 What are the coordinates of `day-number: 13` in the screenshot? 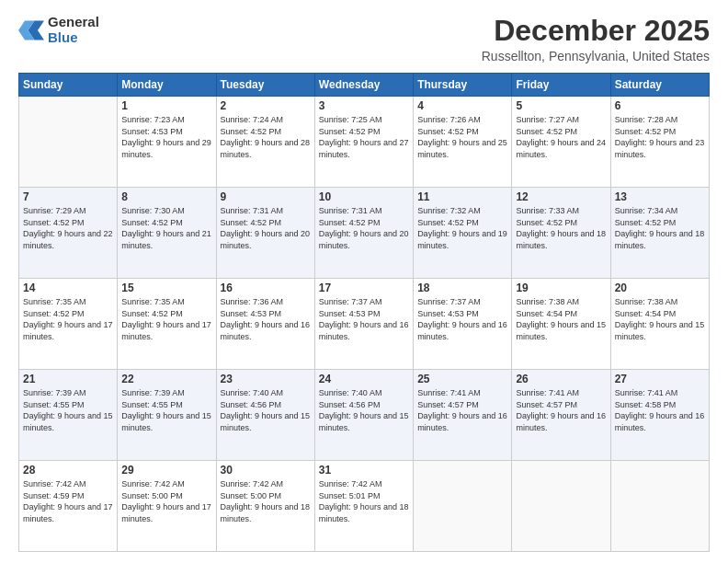 It's located at (660, 197).